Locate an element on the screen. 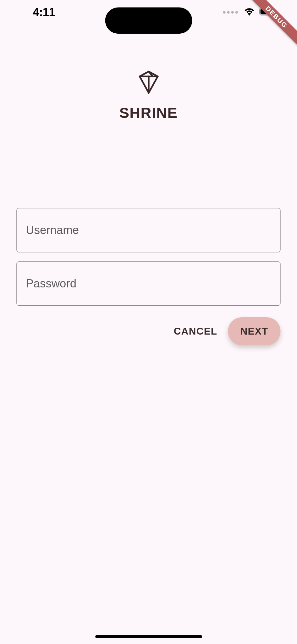  next-button: NEXT is located at coordinates (254, 331).